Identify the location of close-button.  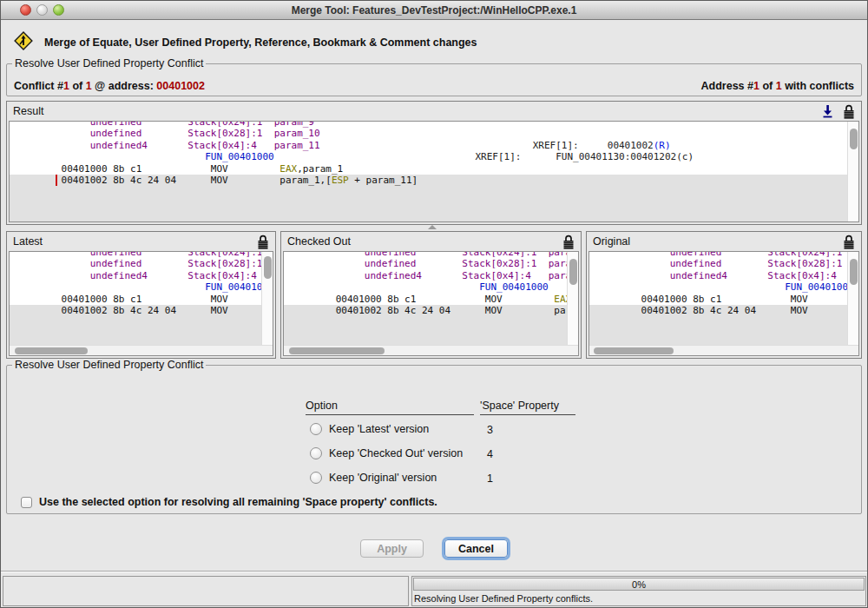
(26, 10).